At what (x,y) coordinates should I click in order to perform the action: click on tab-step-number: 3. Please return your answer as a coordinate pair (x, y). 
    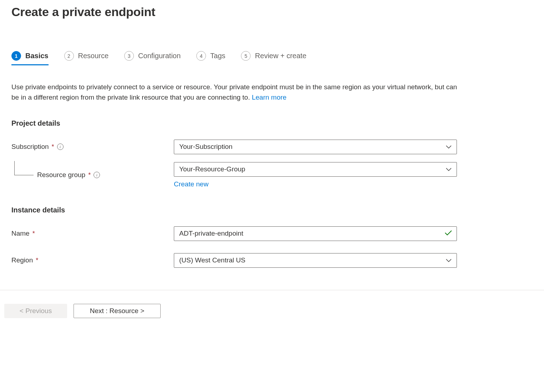
    Looking at the image, I should click on (129, 56).